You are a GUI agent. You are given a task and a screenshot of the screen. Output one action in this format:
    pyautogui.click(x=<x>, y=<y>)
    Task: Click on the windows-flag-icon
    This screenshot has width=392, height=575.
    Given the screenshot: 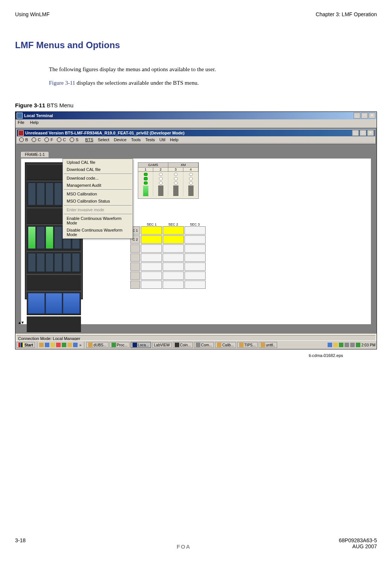 What is the action you would take?
    pyautogui.click(x=21, y=345)
    